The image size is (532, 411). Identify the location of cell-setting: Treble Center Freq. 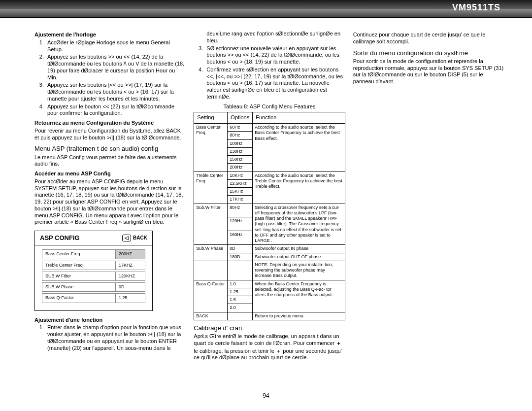
(211, 187).